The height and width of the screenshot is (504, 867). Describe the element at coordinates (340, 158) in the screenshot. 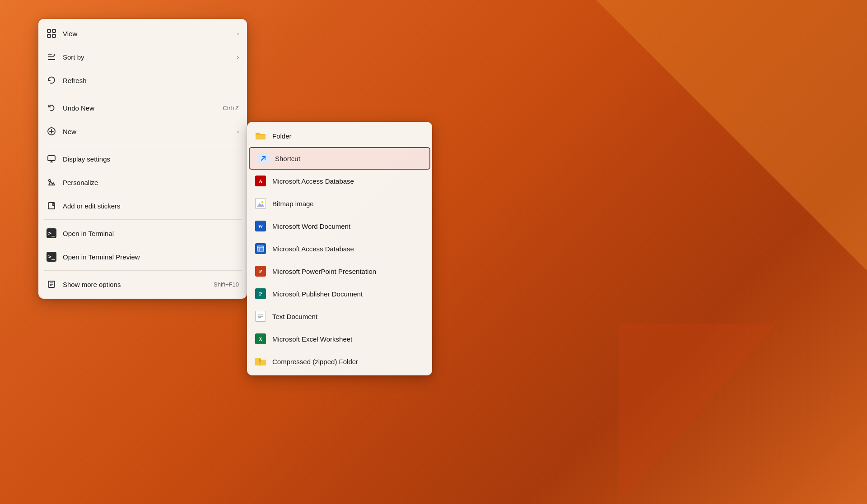

I see `submenu-item-shortcut: Shortcut` at that location.